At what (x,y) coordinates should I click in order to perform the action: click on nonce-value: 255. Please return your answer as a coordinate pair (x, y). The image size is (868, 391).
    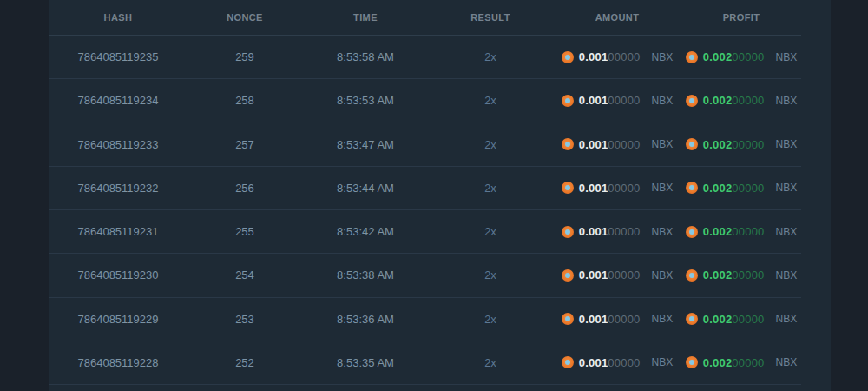
    Looking at the image, I should click on (245, 231).